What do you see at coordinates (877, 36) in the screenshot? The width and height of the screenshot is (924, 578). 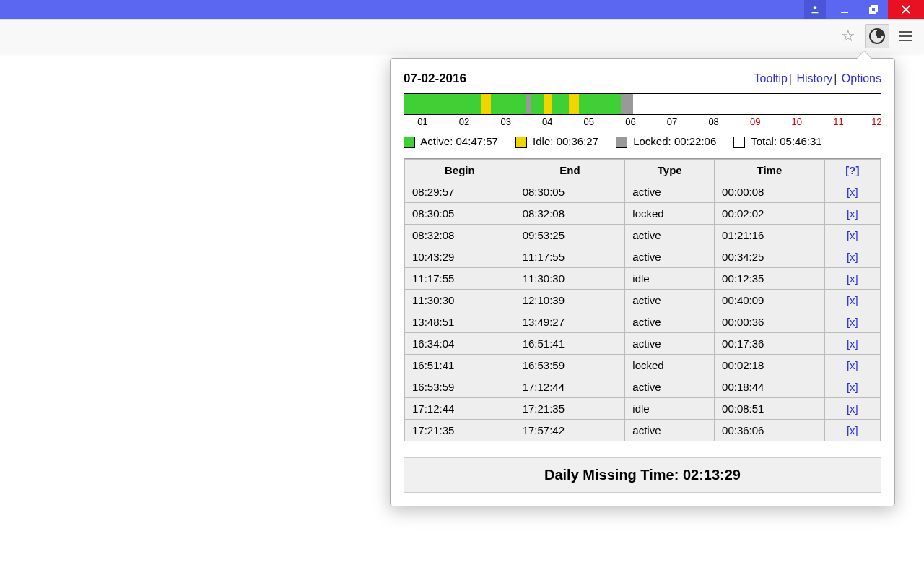 I see `extension-clock-icon` at bounding box center [877, 36].